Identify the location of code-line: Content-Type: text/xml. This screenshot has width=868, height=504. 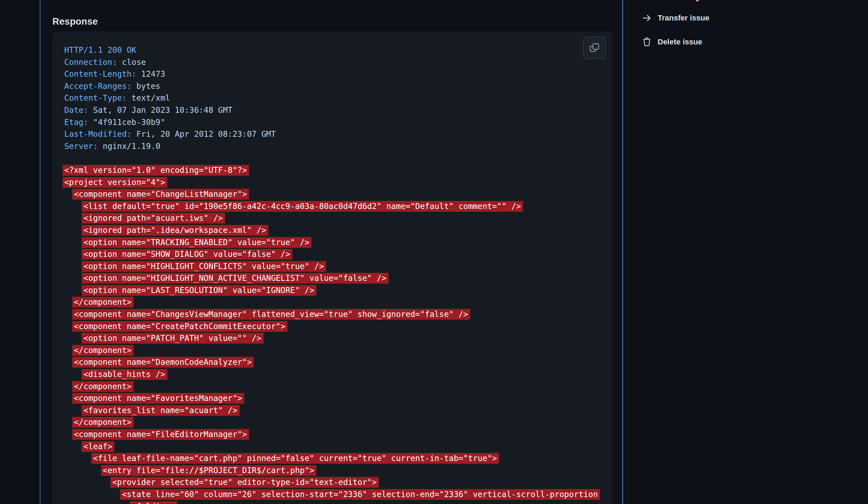
(338, 98).